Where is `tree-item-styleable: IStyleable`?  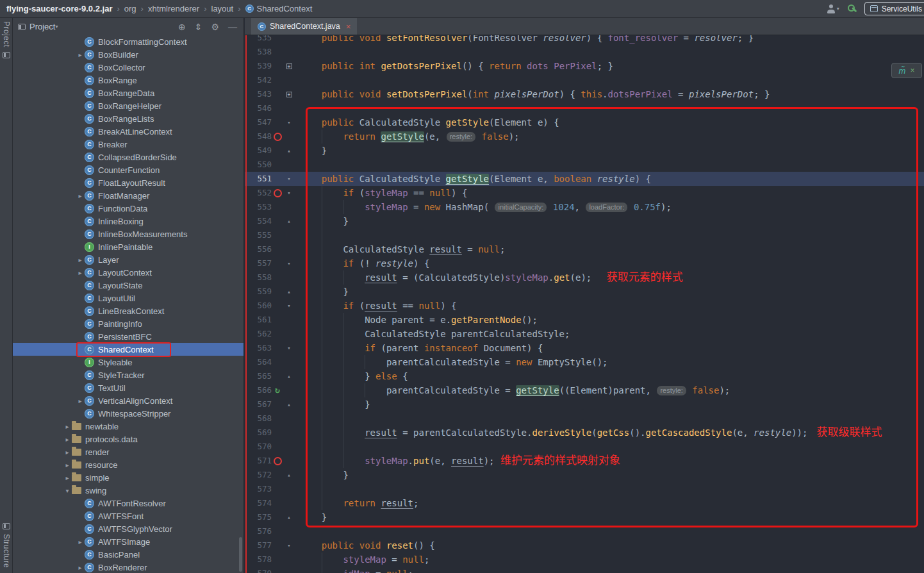
tree-item-styleable: IStyleable is located at coordinates (128, 362).